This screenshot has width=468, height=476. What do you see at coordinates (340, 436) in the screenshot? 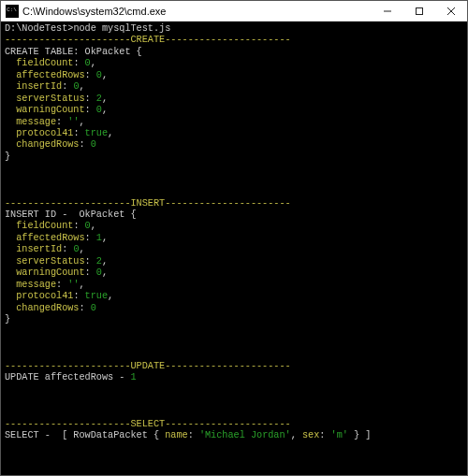
I see `v: 'm'` at bounding box center [340, 436].